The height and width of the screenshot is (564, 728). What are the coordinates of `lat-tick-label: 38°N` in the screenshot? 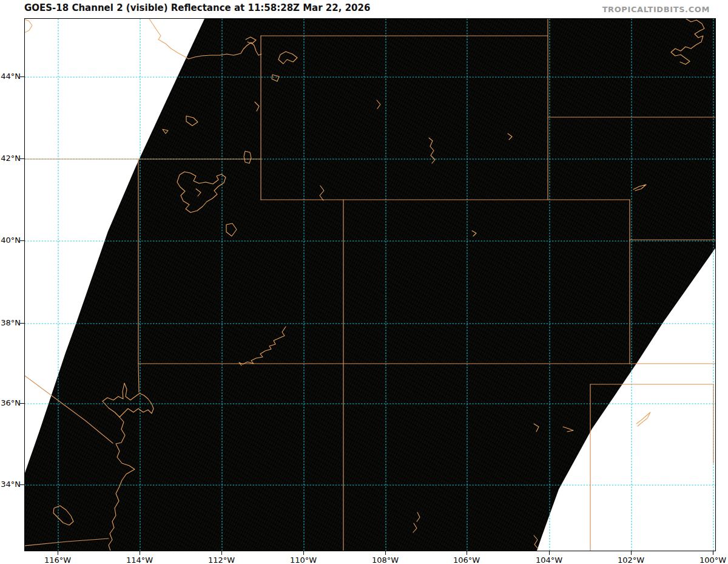 It's located at (10, 323).